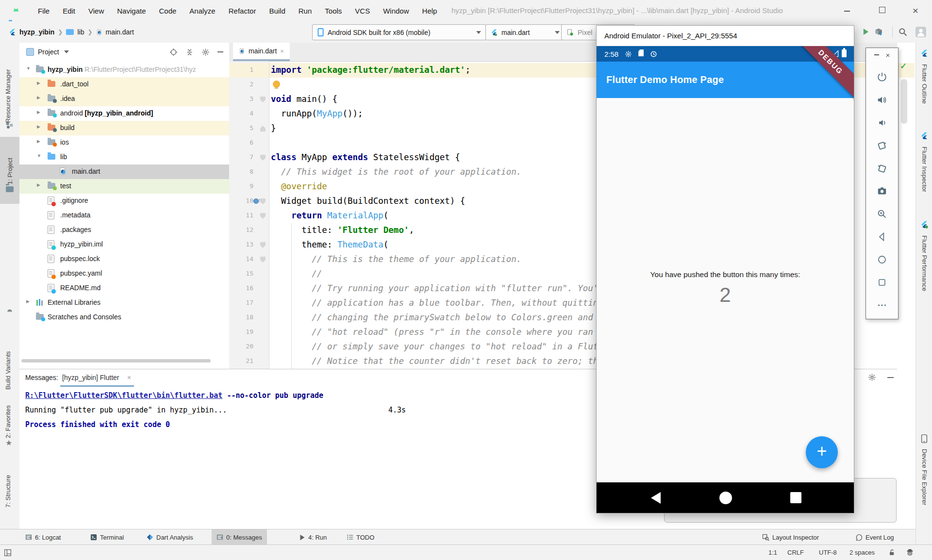 The width and height of the screenshot is (932, 560). Describe the element at coordinates (10, 170) in the screenshot. I see `tab-project: 1: Project` at that location.